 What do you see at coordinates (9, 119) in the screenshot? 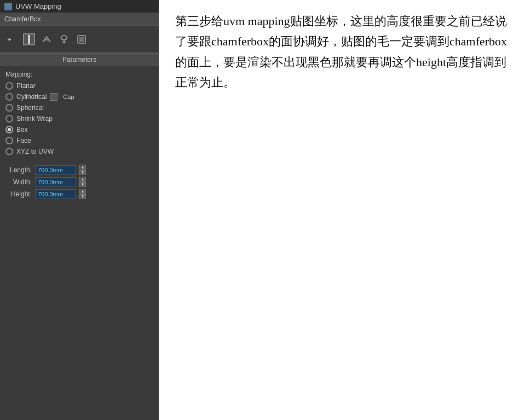
I see `shrinkwrap-radio` at bounding box center [9, 119].